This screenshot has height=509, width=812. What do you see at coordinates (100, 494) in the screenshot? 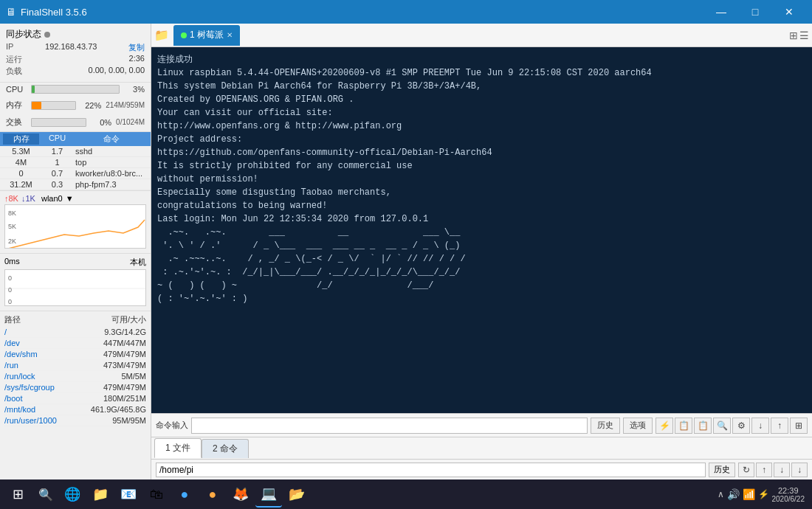
I see `explorer-icon: 📁` at bounding box center [100, 494].